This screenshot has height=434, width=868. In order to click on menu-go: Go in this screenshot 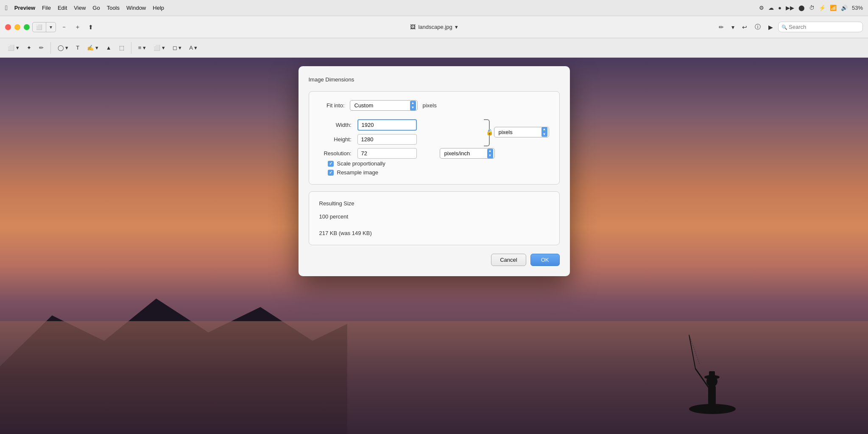, I will do `click(96, 8)`.